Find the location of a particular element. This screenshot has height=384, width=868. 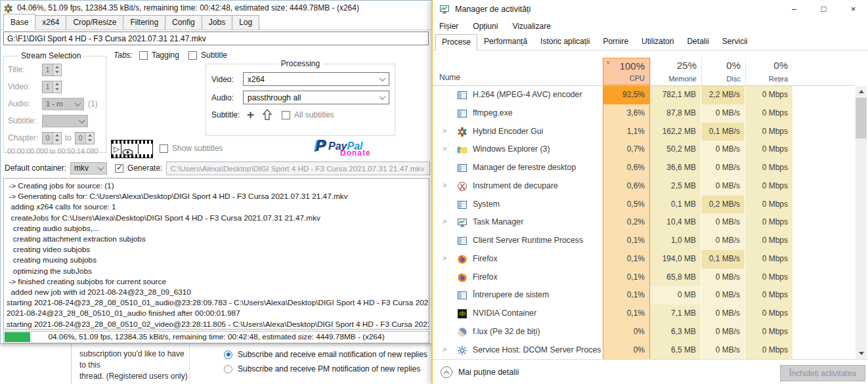

preview-button: ▷ is located at coordinates (132, 149).